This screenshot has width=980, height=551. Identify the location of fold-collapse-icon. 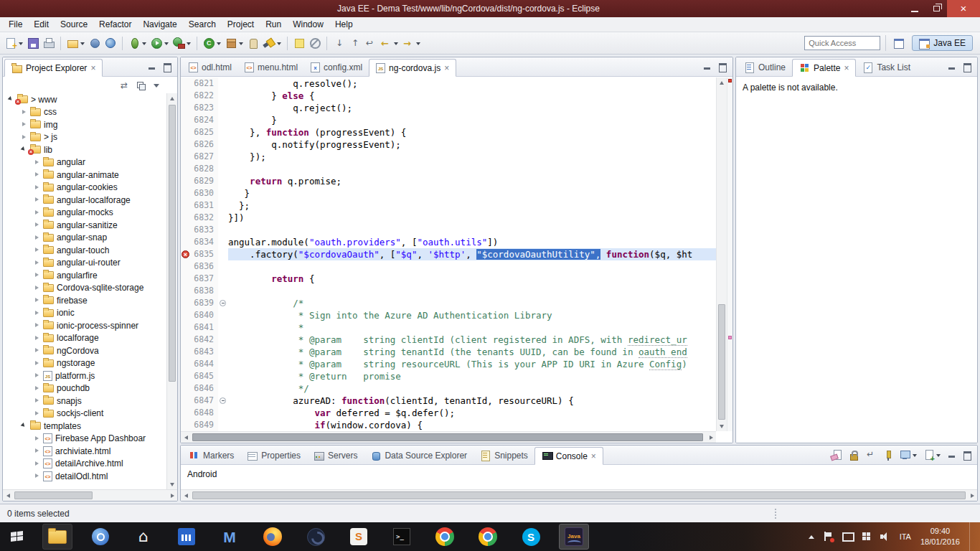
(222, 400).